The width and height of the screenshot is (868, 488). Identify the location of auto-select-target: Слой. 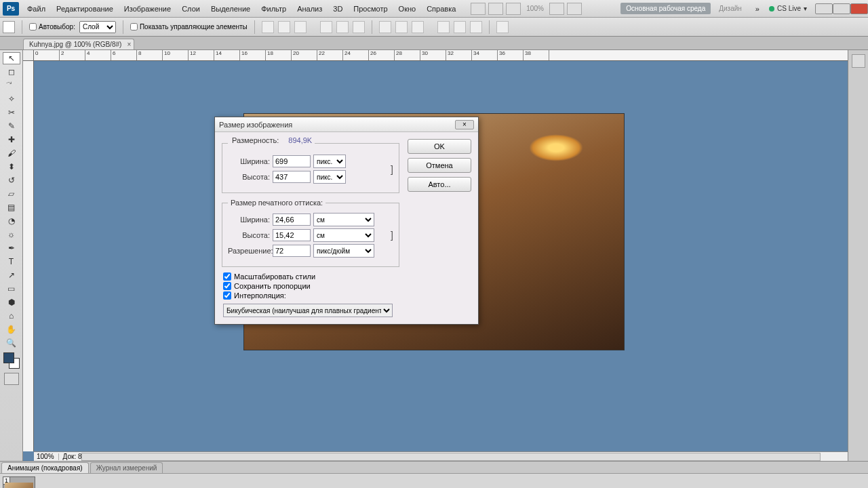
(98, 27).